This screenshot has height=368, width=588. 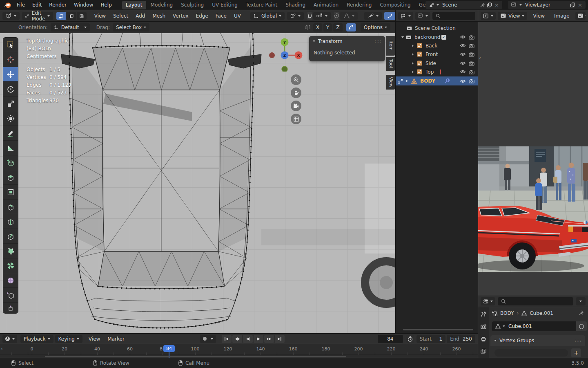 I want to click on menu-add: Add, so click(x=140, y=16).